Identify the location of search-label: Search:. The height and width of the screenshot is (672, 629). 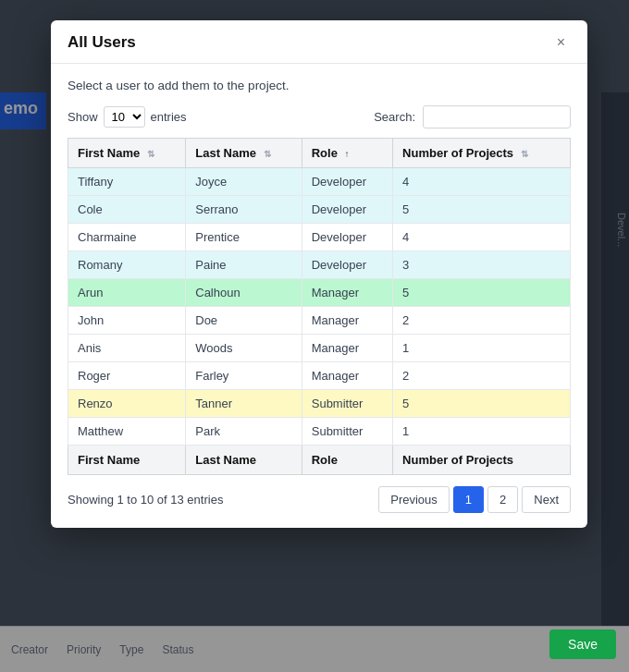
(394, 116).